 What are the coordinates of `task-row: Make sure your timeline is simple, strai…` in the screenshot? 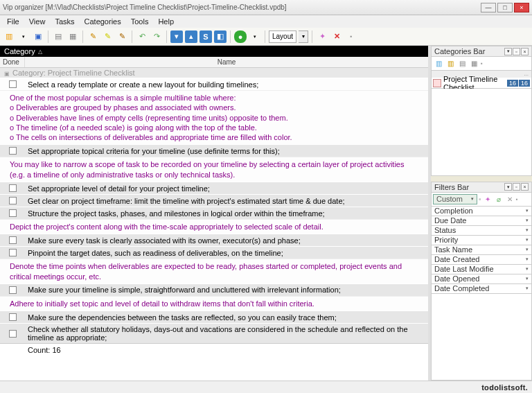 It's located at (214, 290).